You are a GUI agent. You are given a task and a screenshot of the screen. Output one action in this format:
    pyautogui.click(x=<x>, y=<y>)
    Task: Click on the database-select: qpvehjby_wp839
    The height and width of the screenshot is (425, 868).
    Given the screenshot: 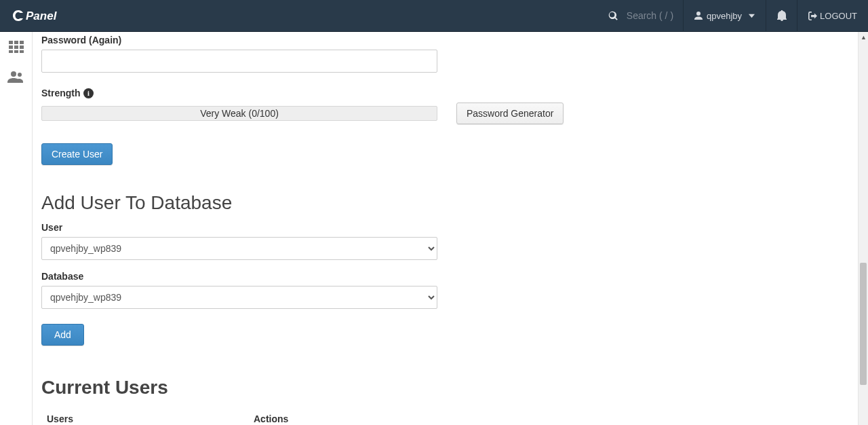 What is the action you would take?
    pyautogui.click(x=239, y=297)
    